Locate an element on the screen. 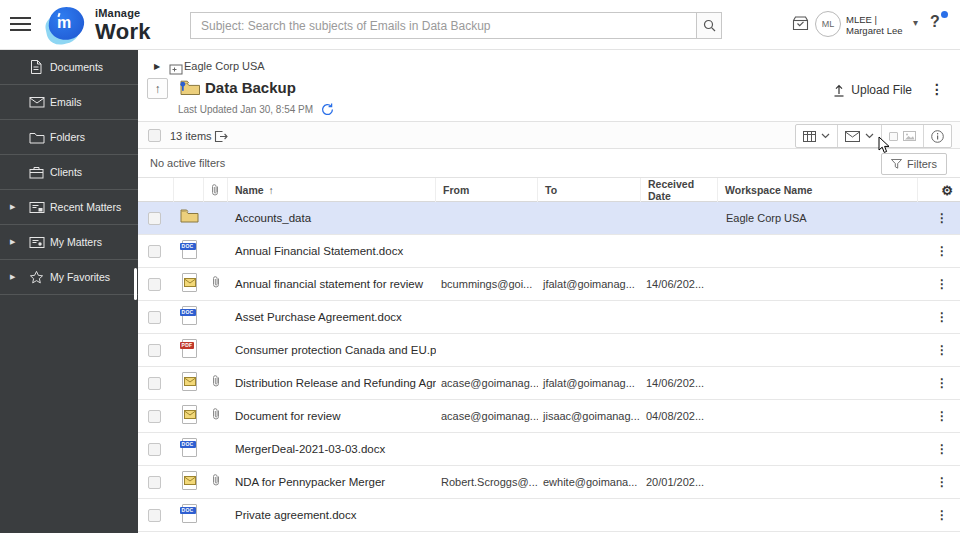 Image resolution: width=960 pixels, height=533 pixels. table-row: Annual financial statement for review bc… is located at coordinates (549, 284).